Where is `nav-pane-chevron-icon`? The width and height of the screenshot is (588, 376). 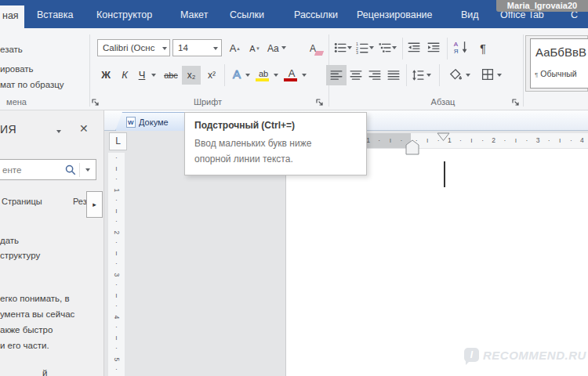 nav-pane-chevron-icon is located at coordinates (59, 133).